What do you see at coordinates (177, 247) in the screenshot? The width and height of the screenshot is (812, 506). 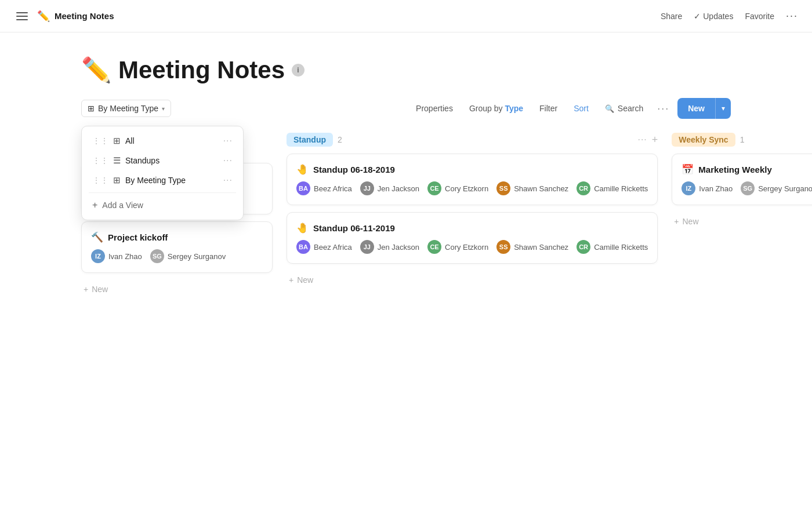 I see `card-project-kickoff: 🔨 Project kickoff IZ Ivan Zhao SG Sergey…` at bounding box center [177, 247].